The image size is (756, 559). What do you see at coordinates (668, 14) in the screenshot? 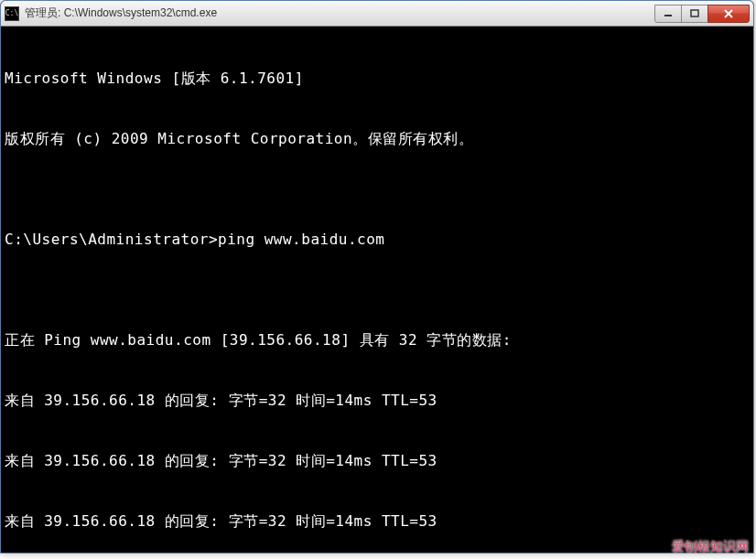
I see `minimize-button` at bounding box center [668, 14].